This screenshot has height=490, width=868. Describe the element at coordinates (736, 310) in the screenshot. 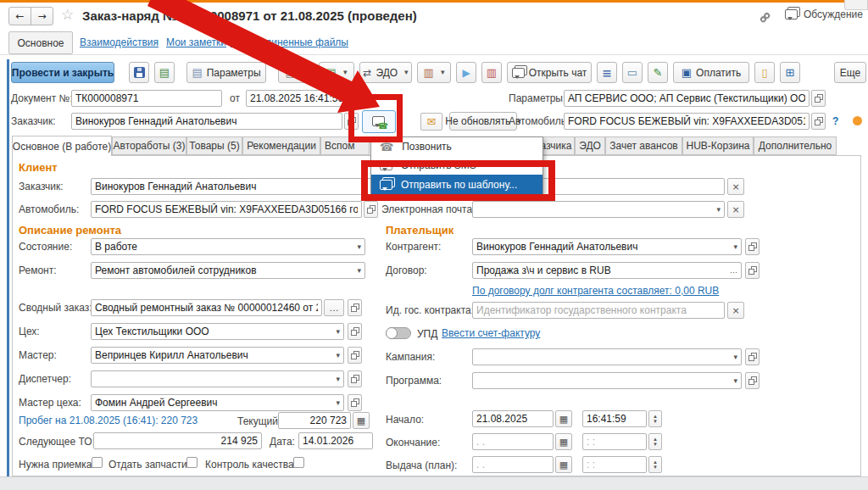

I see `gov-contract-clear-button: ×` at that location.